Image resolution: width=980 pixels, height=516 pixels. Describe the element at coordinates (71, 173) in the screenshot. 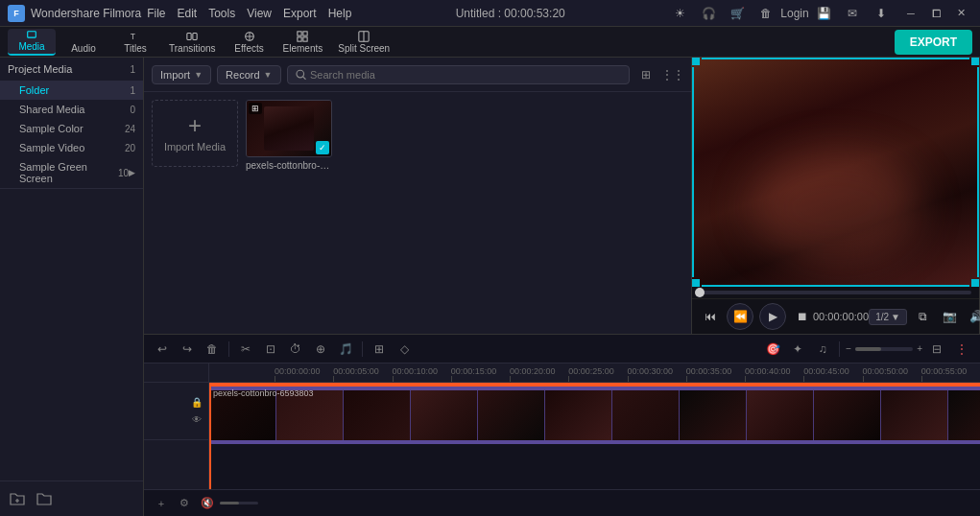

I see `sidebar-item-sample-green-screen: Sample Green Screen 10 ▶` at that location.